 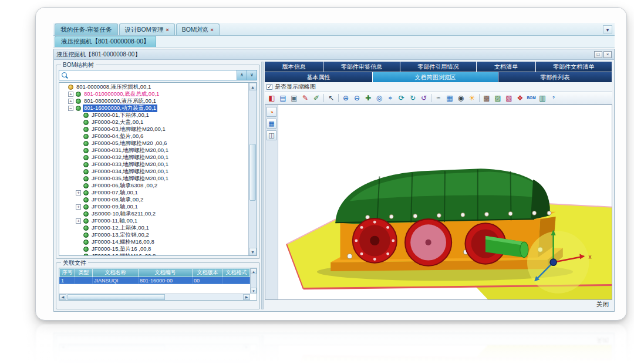 What do you see at coordinates (608, 29) in the screenshot?
I see `chevron-down-icon: ▾` at bounding box center [608, 29].